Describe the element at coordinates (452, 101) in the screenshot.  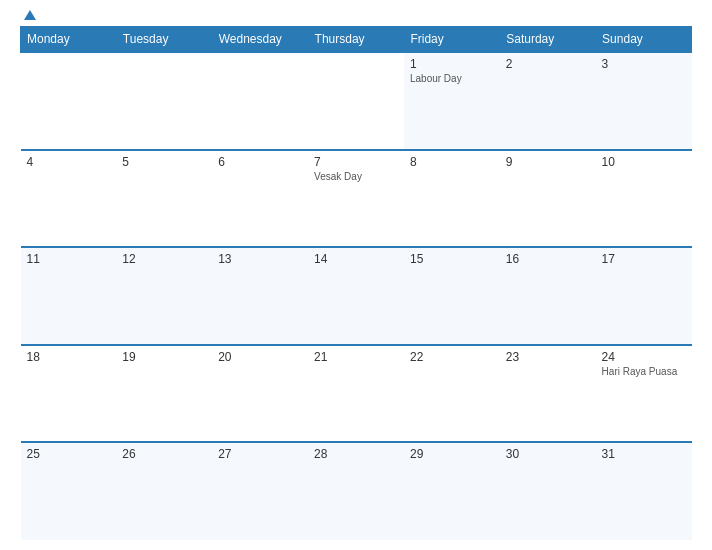
I see `calendar-cell: 1Labour Day` at that location.